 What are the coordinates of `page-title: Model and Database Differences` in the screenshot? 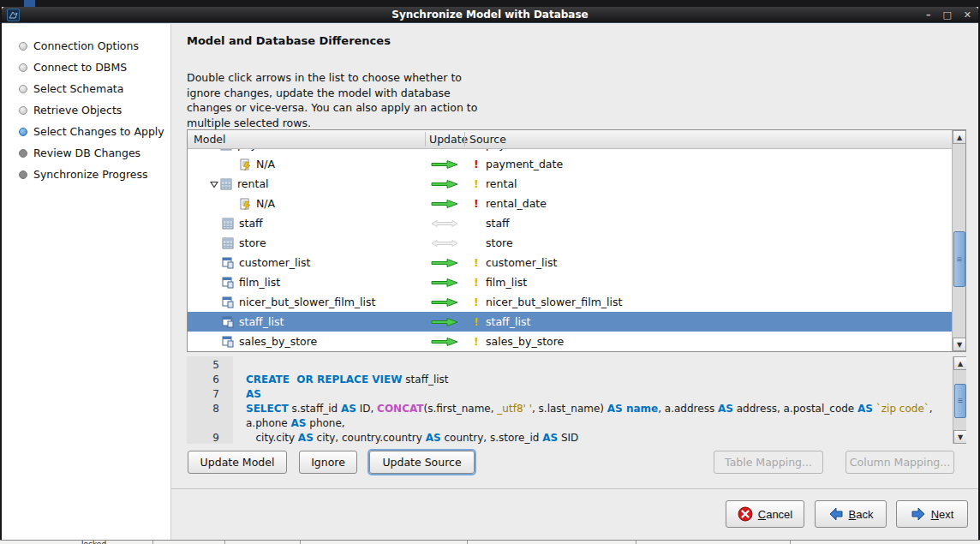 It's located at (289, 41).